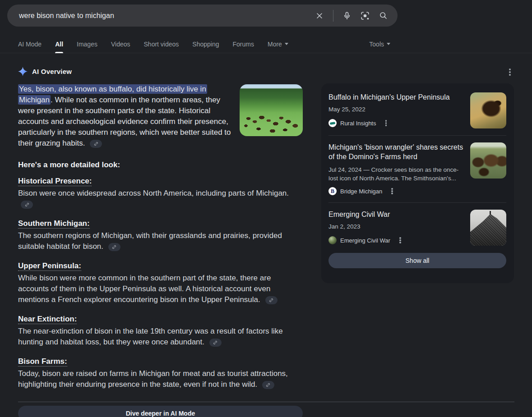 The width and height of the screenshot is (532, 417). What do you see at coordinates (151, 336) in the screenshot?
I see `section-text: The near-extinction of bison in the late…` at bounding box center [151, 336].